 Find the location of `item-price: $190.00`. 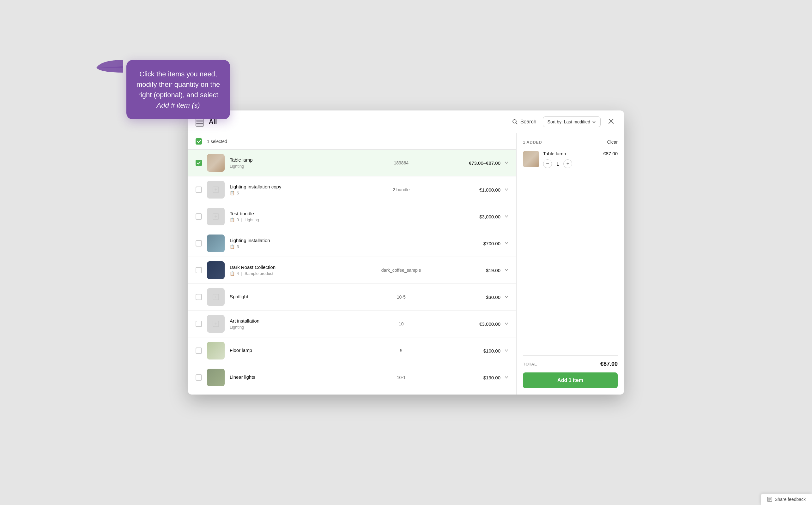

item-price: $190.00 is located at coordinates (481, 378).